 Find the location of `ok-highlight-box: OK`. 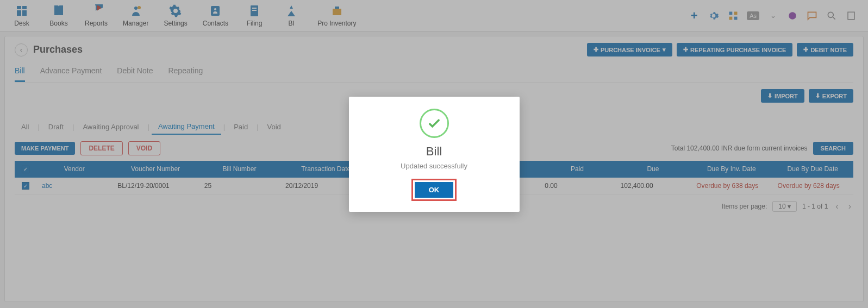

ok-highlight-box: OK is located at coordinates (434, 190).